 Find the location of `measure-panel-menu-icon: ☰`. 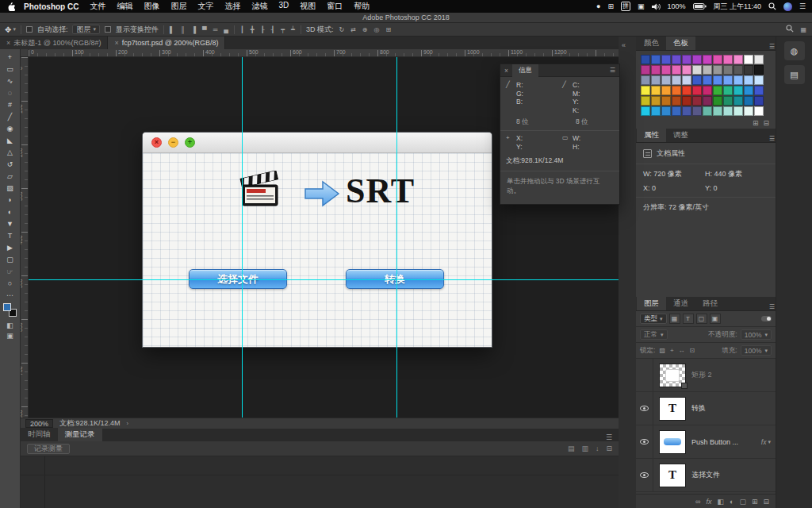

measure-panel-menu-icon: ☰ is located at coordinates (609, 437).